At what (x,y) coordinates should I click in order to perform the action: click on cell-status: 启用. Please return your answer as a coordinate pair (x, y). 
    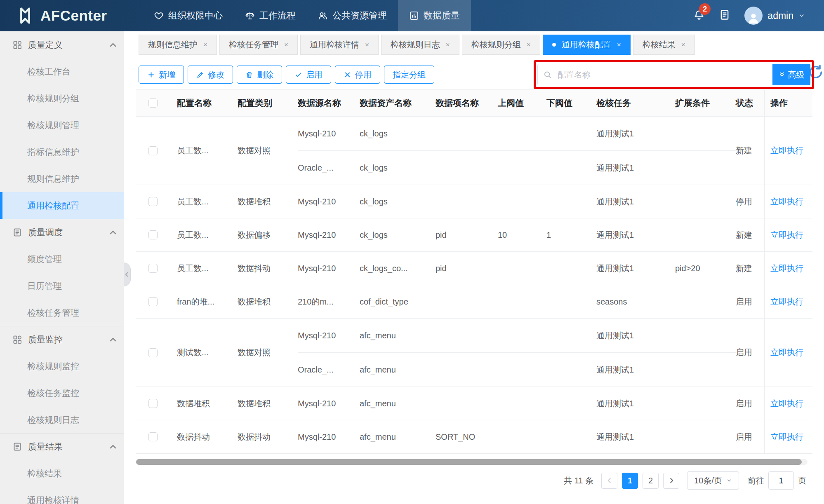
    Looking at the image, I should click on (750, 353).